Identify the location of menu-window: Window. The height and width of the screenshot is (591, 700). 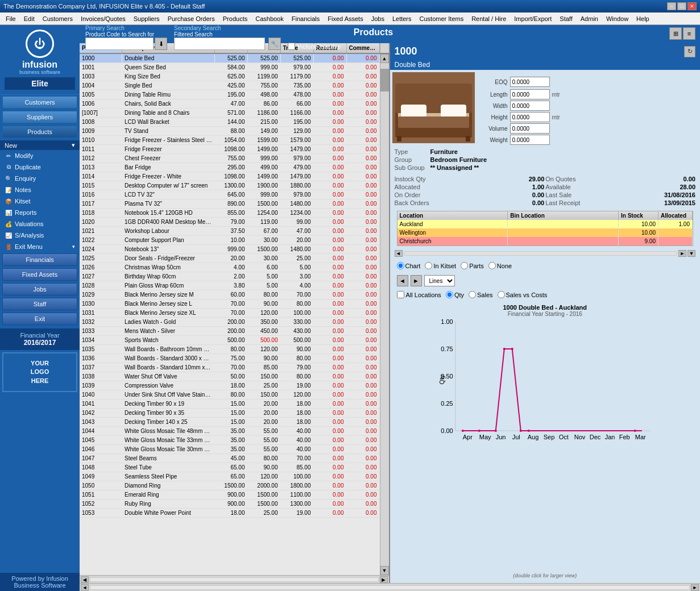
(618, 19).